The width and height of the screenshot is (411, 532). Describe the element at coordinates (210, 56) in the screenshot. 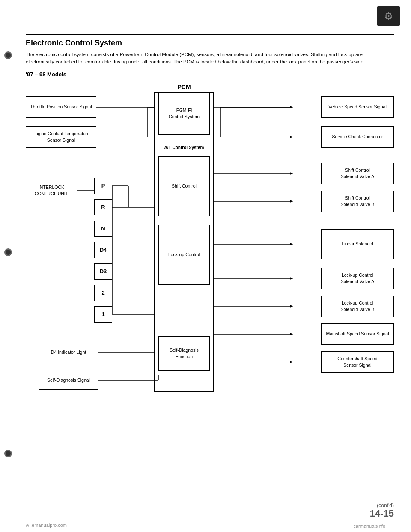

I see `page-header: Electronic Control System The electronic…` at that location.